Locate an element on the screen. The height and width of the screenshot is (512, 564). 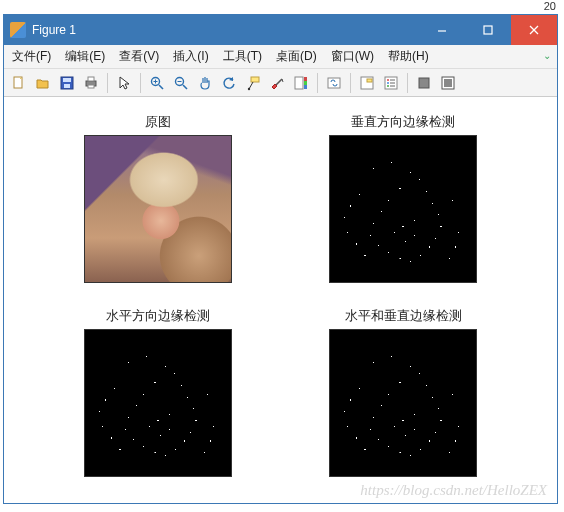
subplot-3: 水平方向边缘检测 is located at coordinates (158, 392).